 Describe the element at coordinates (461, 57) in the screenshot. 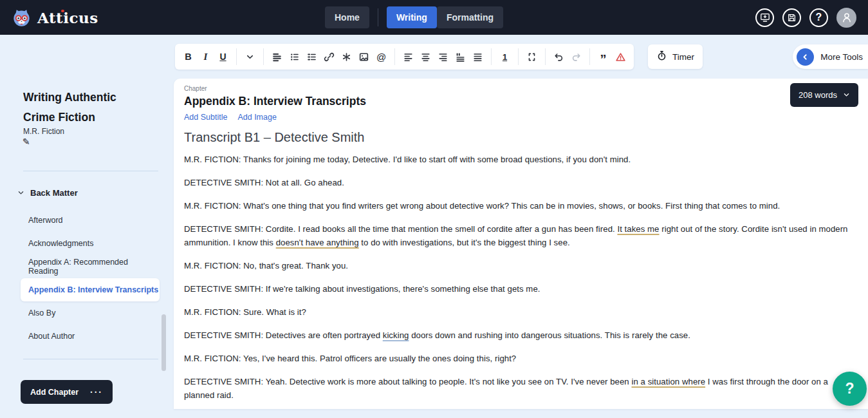

I see `toolbar-blockquote-button` at that location.